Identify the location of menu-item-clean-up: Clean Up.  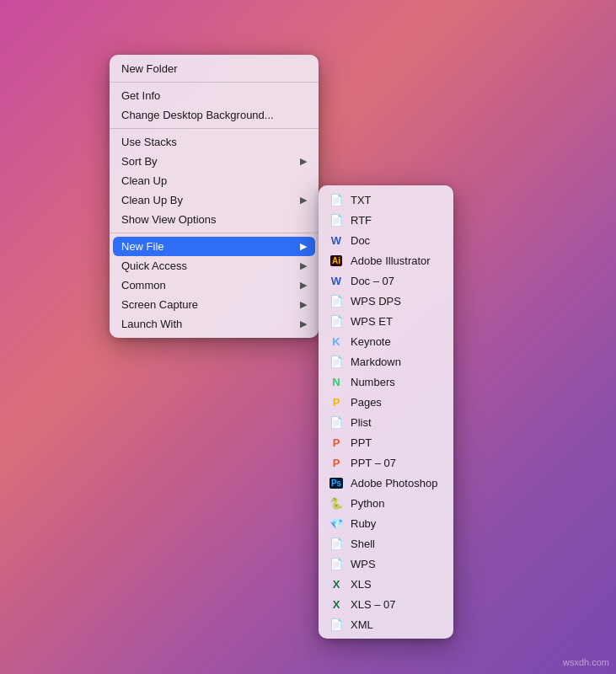
(214, 180).